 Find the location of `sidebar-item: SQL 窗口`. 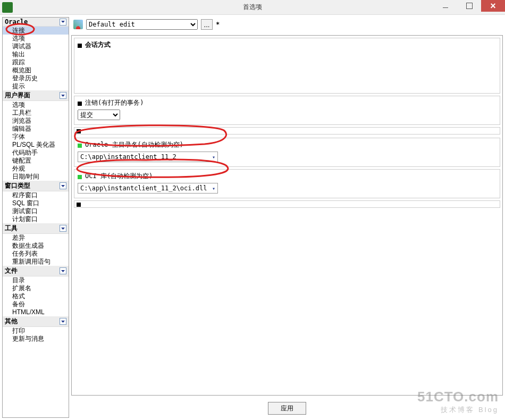

sidebar-item: SQL 窗口 is located at coordinates (36, 203).